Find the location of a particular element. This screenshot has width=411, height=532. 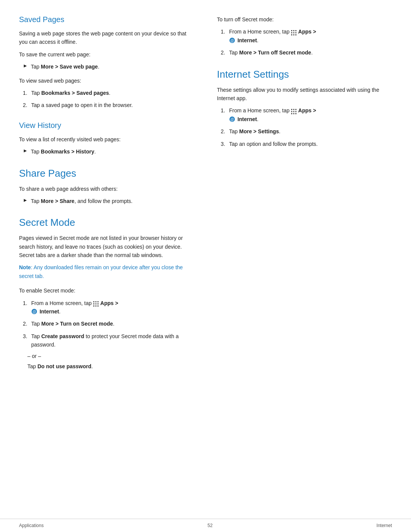

save-bullet-text: Tap More > Save web page. is located at coordinates (65, 67).